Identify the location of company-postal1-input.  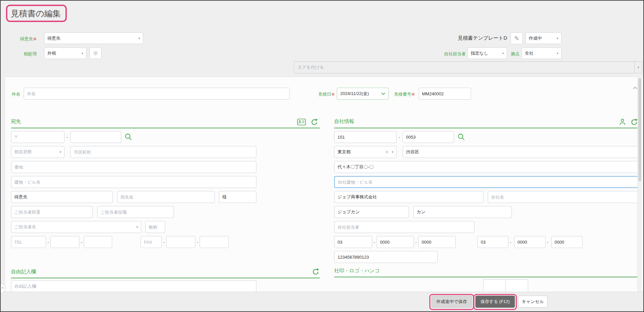
(365, 137).